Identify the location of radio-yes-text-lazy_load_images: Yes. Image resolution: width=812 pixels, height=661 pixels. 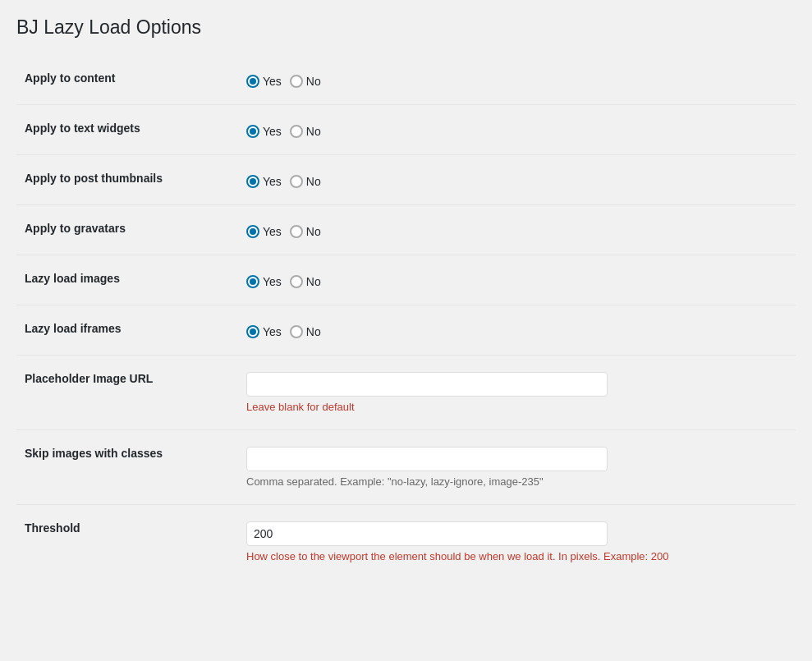
(273, 282).